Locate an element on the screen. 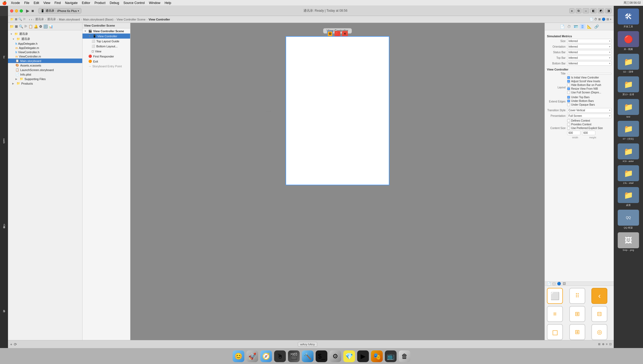 This screenshot has width=643, height=364. extend-top-checkbox is located at coordinates (568, 97).